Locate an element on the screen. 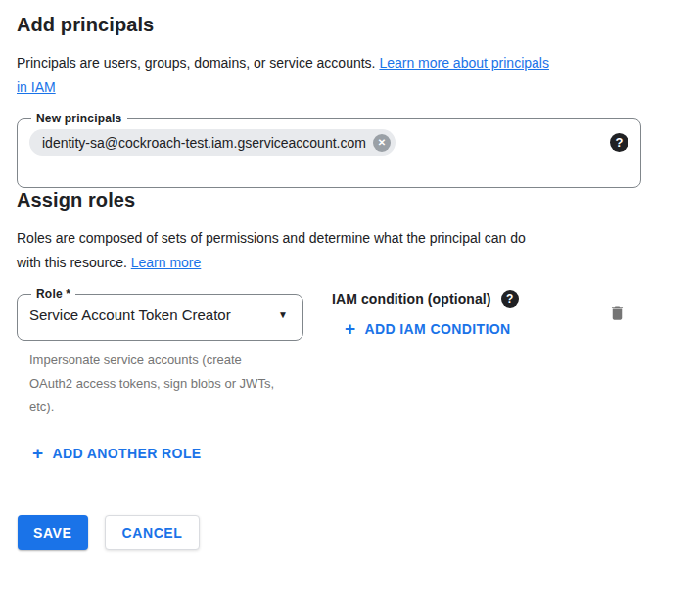  roles-description: Roles are composed of sets of permission… is located at coordinates (340, 251).